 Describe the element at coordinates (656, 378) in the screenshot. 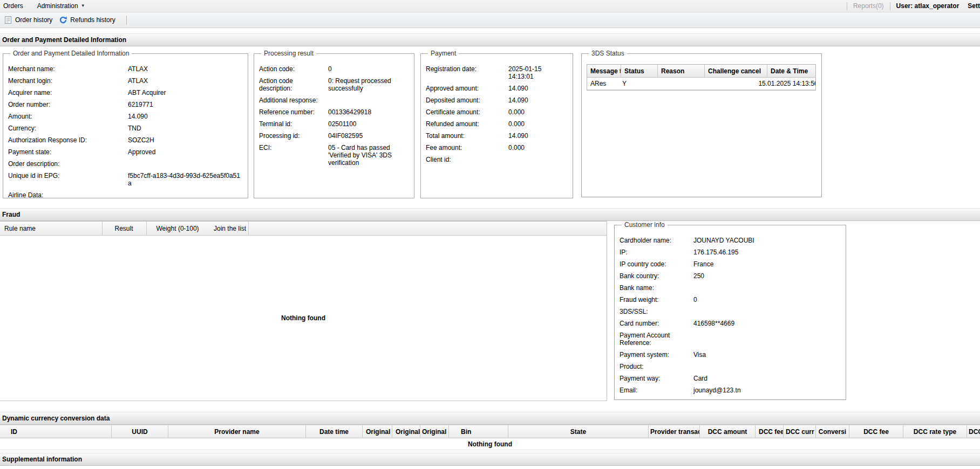

I see `field-label: Payment way:` at that location.